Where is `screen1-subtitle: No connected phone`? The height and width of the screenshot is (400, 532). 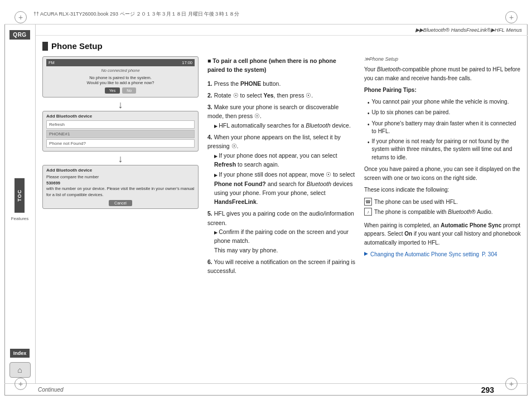
screen1-subtitle: No connected phone is located at coordinates (120, 70).